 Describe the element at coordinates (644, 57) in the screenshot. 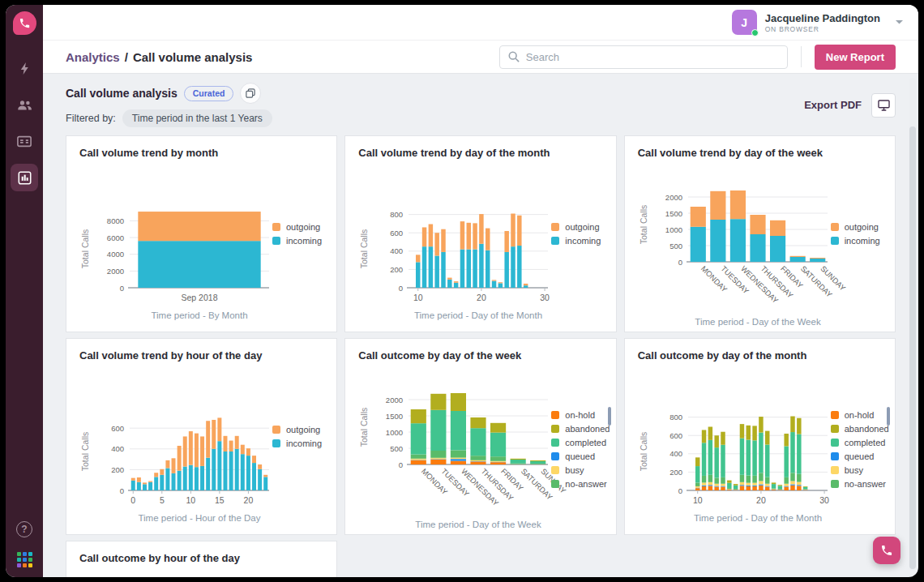

I see `search-box` at that location.